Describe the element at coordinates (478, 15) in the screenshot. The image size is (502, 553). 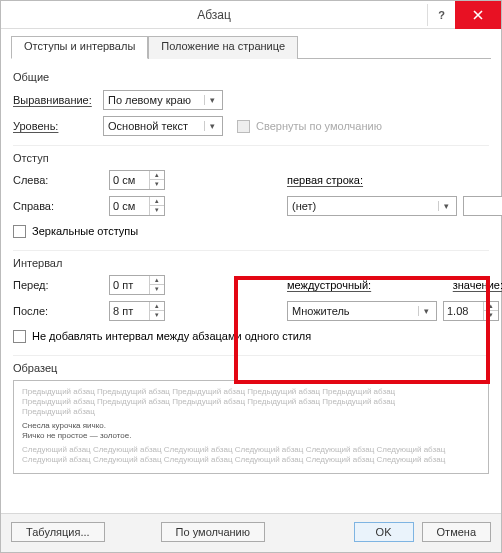
I see `close-button` at that location.